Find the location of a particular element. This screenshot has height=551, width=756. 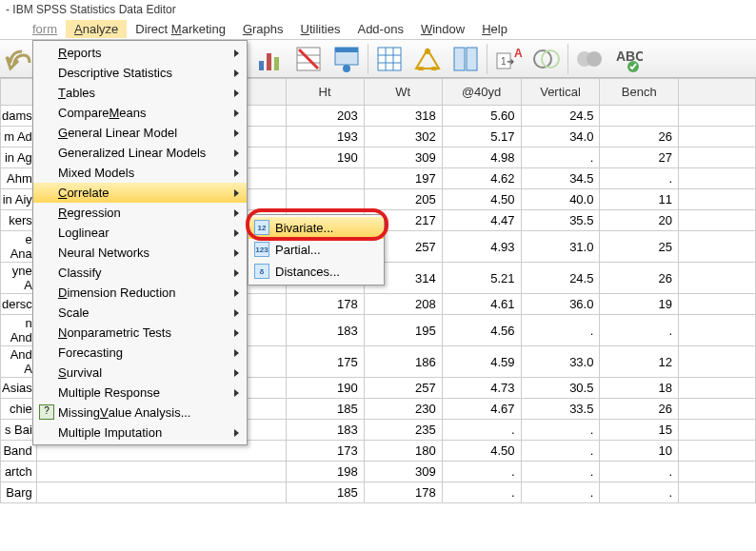

cell: 185 is located at coordinates (325, 493).